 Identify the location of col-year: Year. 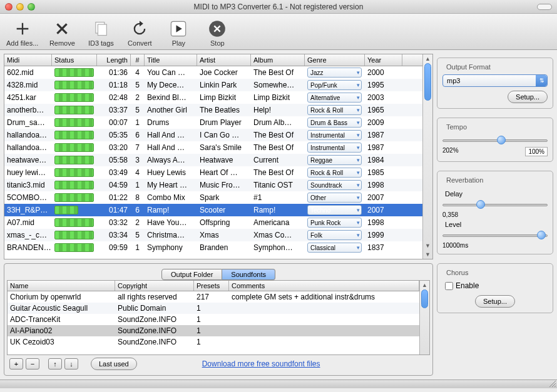
(384, 60).